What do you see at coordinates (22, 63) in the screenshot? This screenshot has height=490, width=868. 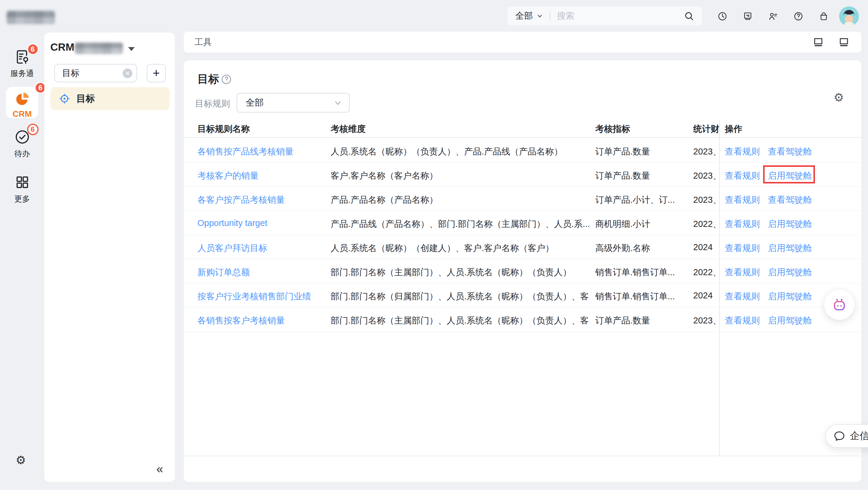 I see `rail-item-service: 6 服务通` at bounding box center [22, 63].